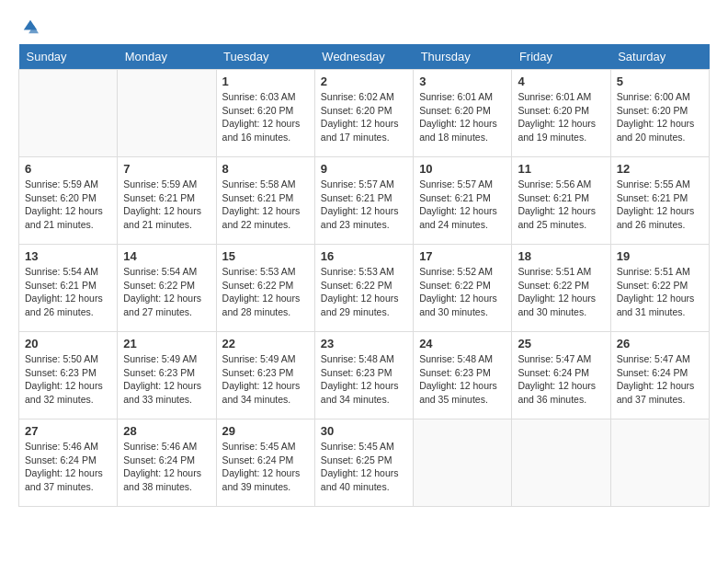 This screenshot has width=728, height=563. What do you see at coordinates (265, 201) in the screenshot?
I see `calendar-cell: 8Sunrise: 5:58 AM Sunset: 6:21 PM Daylig…` at bounding box center [265, 201].